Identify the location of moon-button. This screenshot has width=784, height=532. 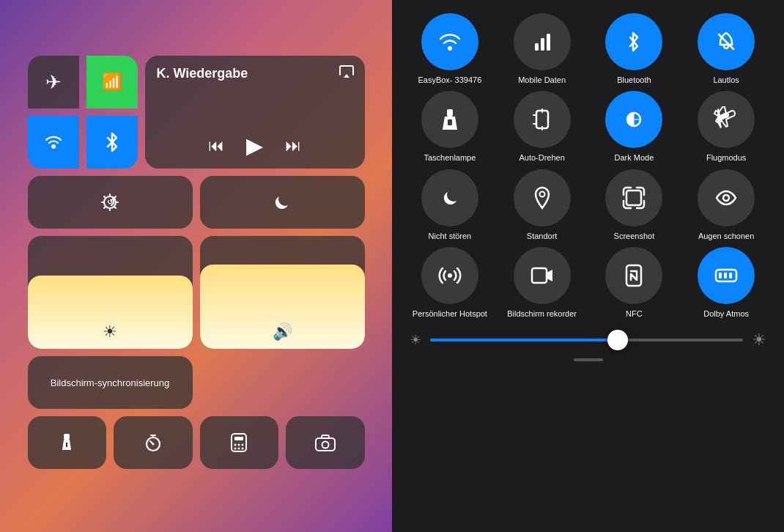
(283, 202).